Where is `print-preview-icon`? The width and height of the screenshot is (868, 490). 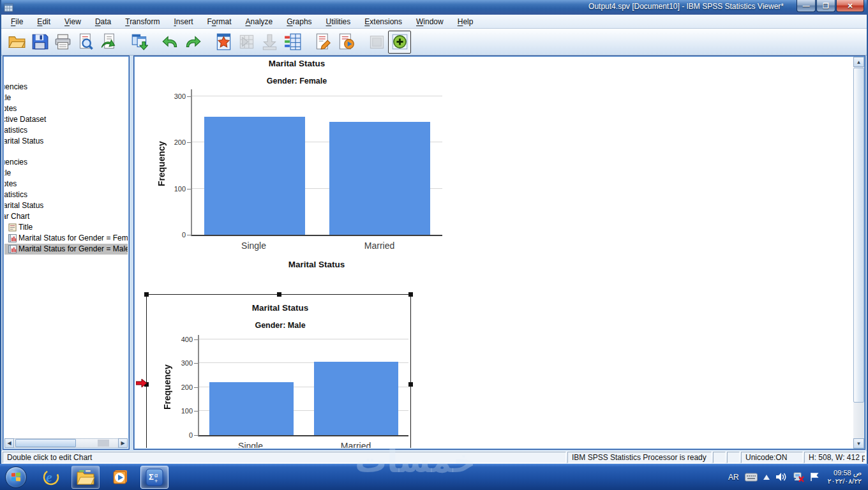 print-preview-icon is located at coordinates (86, 42).